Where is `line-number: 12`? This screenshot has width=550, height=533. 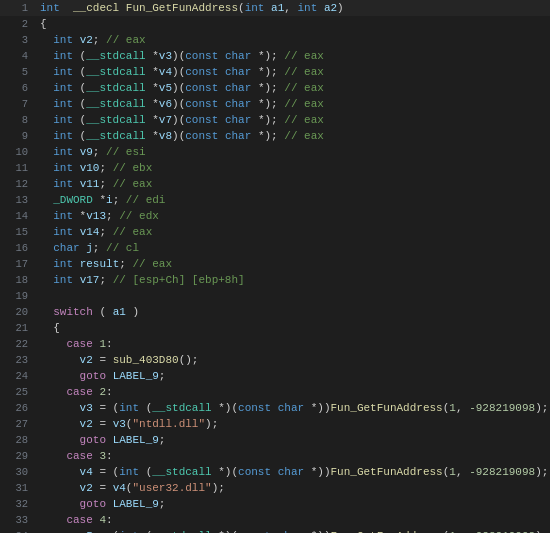
line-number: 12 is located at coordinates (16, 184).